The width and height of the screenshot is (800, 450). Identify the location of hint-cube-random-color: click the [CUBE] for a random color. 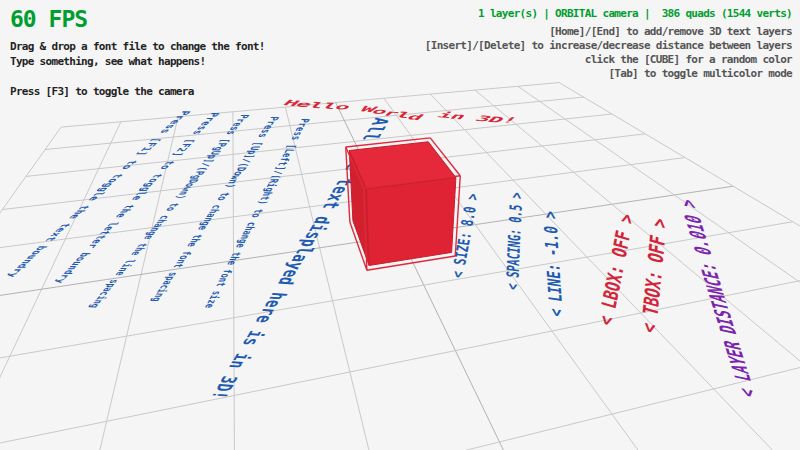
(608, 60).